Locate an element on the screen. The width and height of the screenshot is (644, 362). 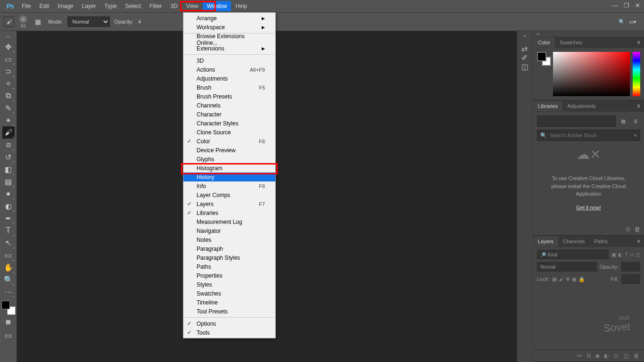
menu-item-tool-presets: Tool Presets is located at coordinates (229, 311).